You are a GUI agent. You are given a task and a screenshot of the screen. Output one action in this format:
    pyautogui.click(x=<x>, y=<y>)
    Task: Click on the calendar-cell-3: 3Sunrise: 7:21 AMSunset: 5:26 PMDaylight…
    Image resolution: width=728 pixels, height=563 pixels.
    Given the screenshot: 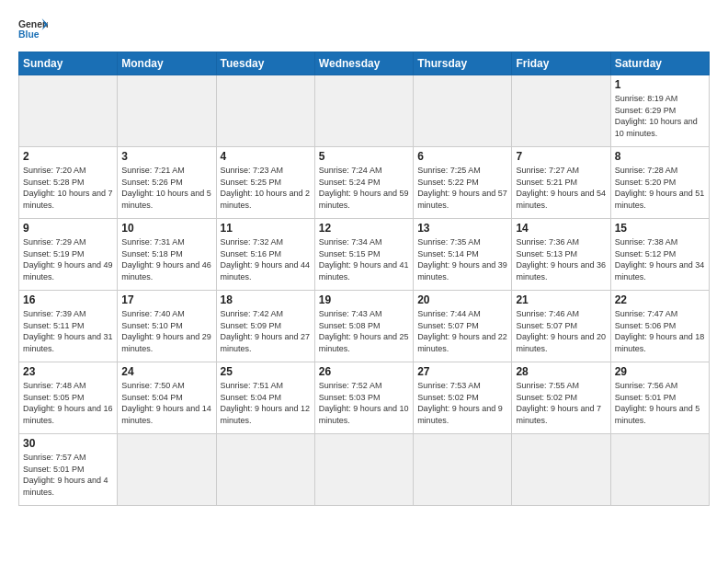 What is the action you would take?
    pyautogui.click(x=167, y=183)
    